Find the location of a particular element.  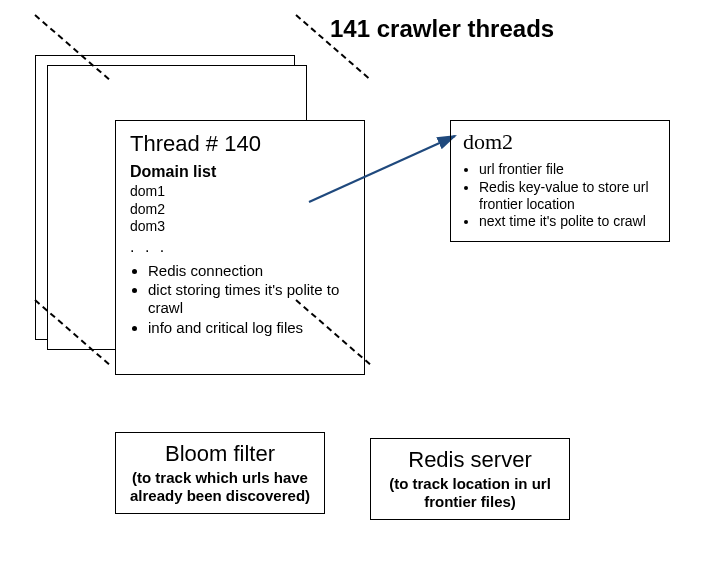

bloom-subtitle: (to track which urls have already been d… is located at coordinates (220, 487).